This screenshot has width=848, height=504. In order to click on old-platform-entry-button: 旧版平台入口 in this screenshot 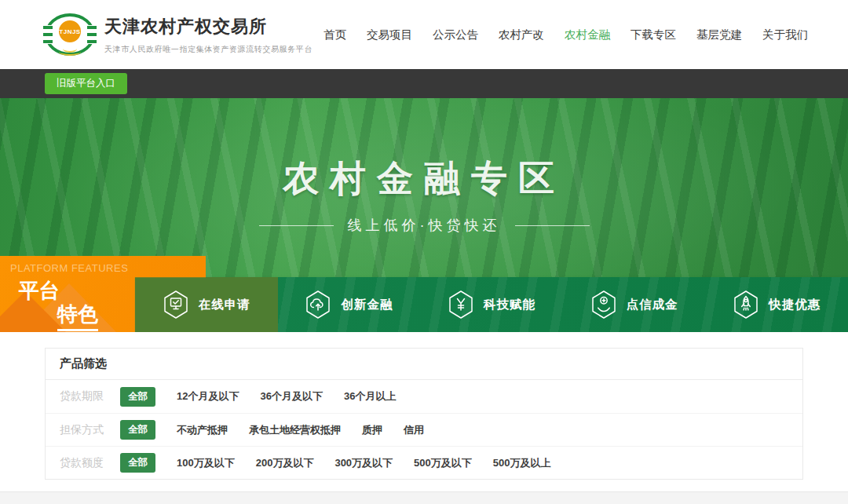, I will do `click(86, 83)`.